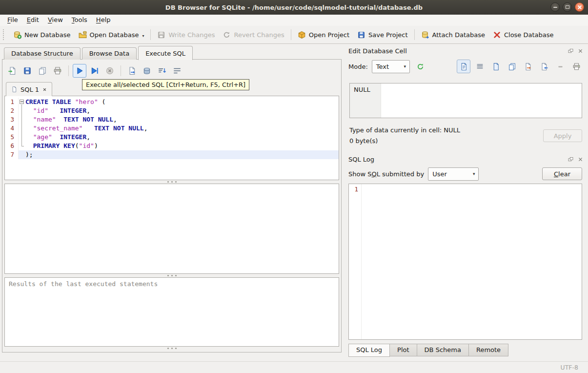 This screenshot has width=588, height=373. What do you see at coordinates (45, 90) in the screenshot?
I see `sql-tab-close-icon` at bounding box center [45, 90].